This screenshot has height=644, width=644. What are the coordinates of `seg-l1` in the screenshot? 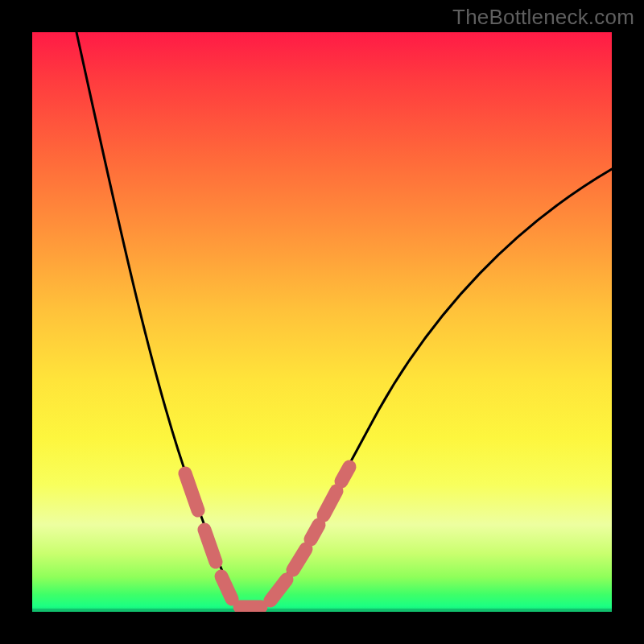 It's located at (192, 492).